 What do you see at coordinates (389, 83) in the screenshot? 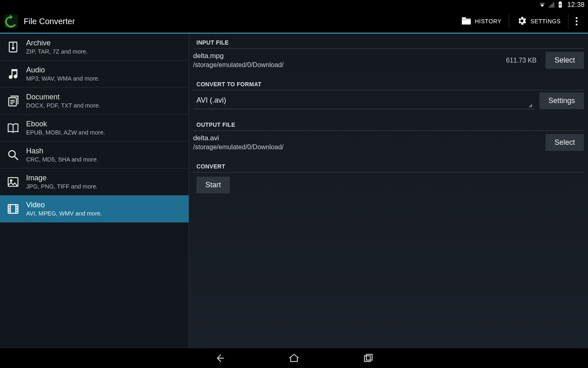
I see `section-header-format: CONVERT TO FORMAT` at bounding box center [389, 83].